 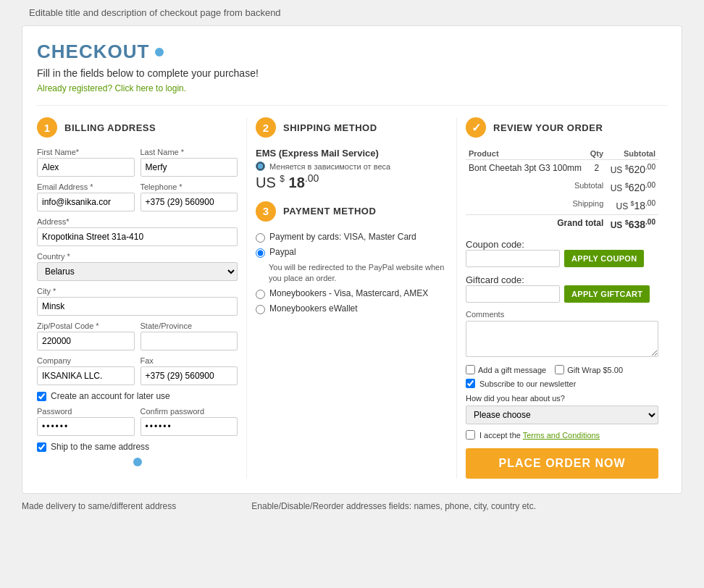 What do you see at coordinates (562, 434) in the screenshot?
I see `terms-row: I accept the Terms and Conditions` at bounding box center [562, 434].